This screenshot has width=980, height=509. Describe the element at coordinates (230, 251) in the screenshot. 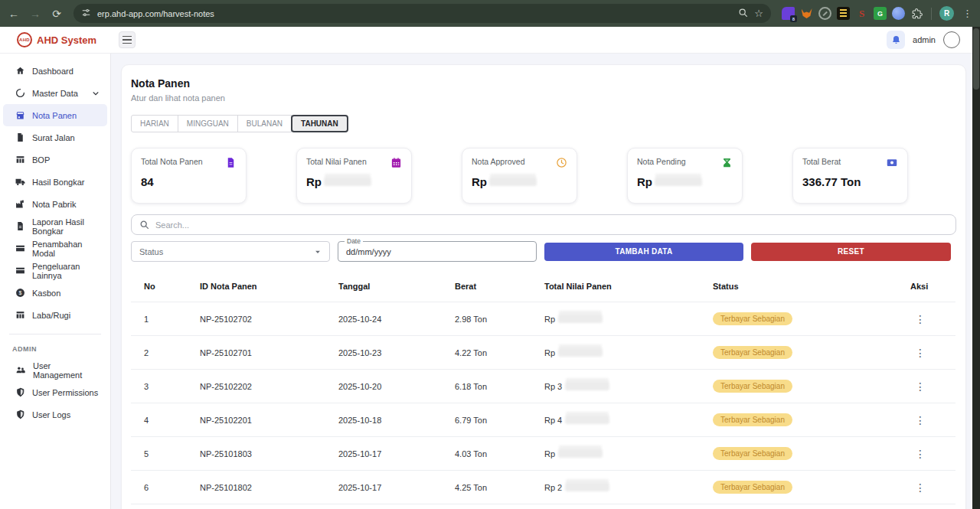

I see `status-select: Status` at that location.